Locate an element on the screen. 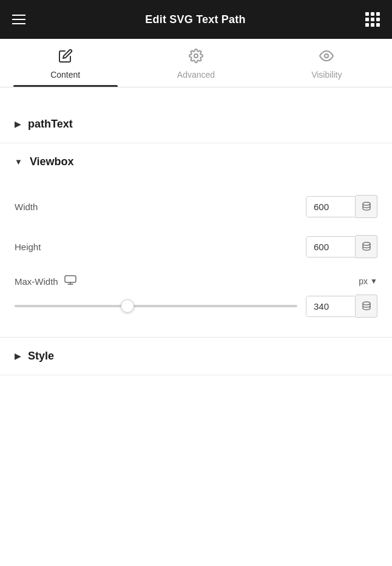 The width and height of the screenshot is (392, 566). pencil-icon is located at coordinates (66, 57).